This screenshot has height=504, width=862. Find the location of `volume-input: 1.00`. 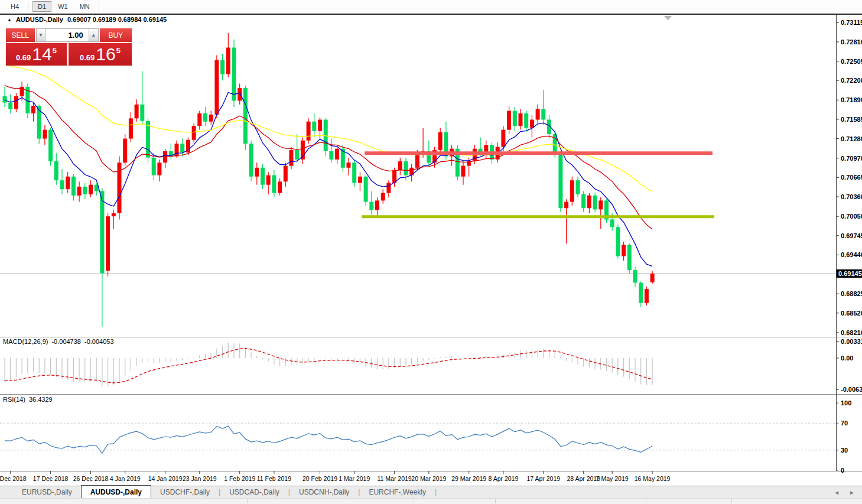

volume-input: 1.00 is located at coordinates (67, 35).